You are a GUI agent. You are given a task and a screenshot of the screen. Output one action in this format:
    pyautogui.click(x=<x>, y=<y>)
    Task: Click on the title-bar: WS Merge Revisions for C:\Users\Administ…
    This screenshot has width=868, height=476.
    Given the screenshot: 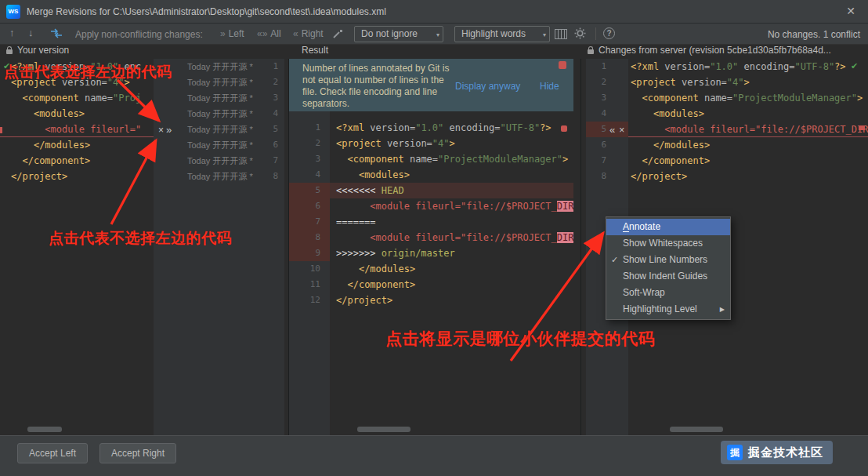 What is the action you would take?
    pyautogui.click(x=434, y=12)
    